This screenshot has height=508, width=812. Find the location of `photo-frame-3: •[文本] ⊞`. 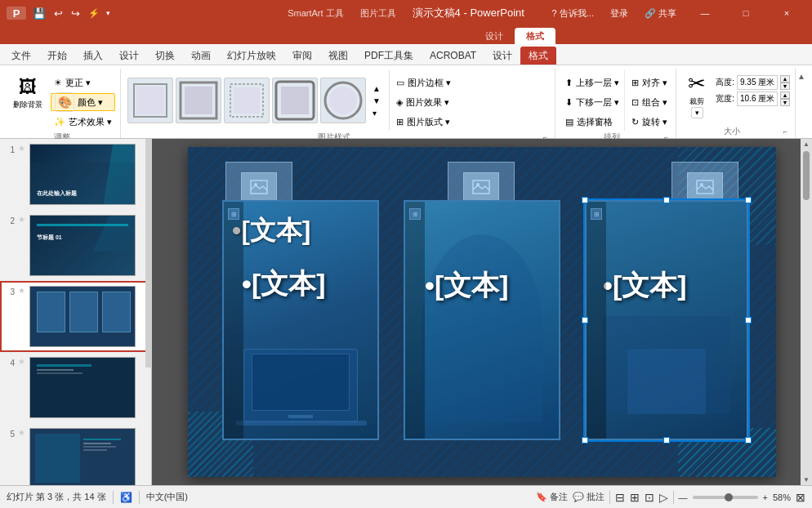

photo-frame-3: •[文本] ⊞ is located at coordinates (667, 320).